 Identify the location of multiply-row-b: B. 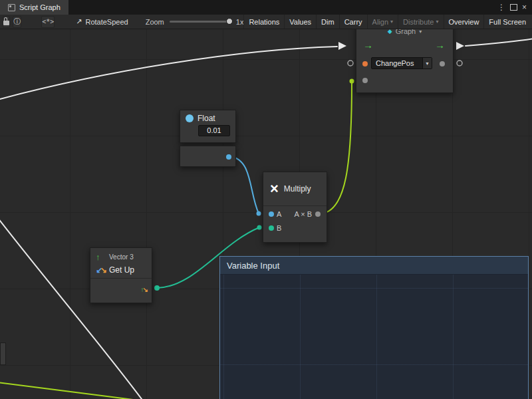
(295, 229).